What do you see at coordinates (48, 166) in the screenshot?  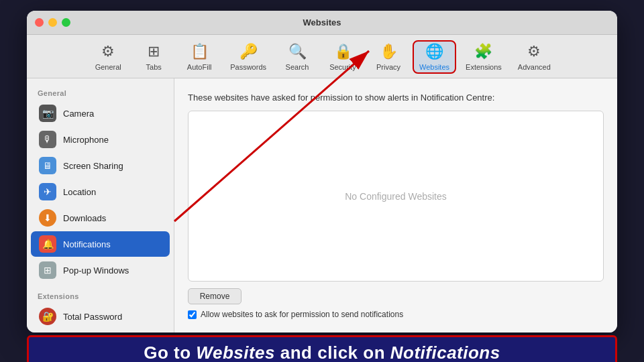 I see `screen-sharing-icon: 🖥` at bounding box center [48, 166].